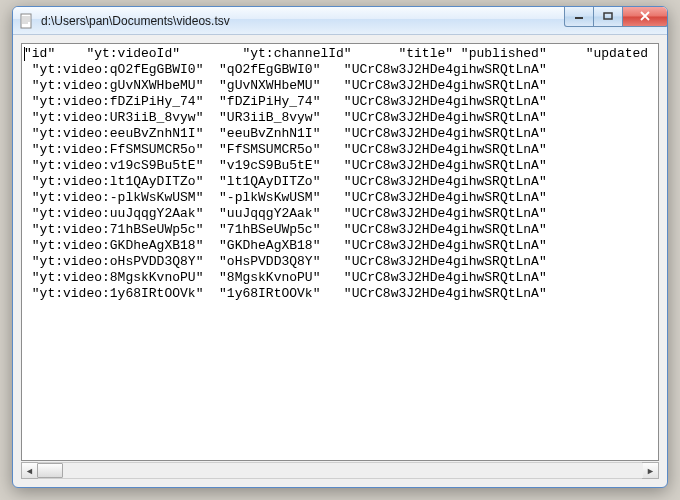 The height and width of the screenshot is (500, 680). I want to click on data-row: "yt:video:FfSMSUMCR5o" "FfSMSUMCR5o" "UC…, so click(341, 150).